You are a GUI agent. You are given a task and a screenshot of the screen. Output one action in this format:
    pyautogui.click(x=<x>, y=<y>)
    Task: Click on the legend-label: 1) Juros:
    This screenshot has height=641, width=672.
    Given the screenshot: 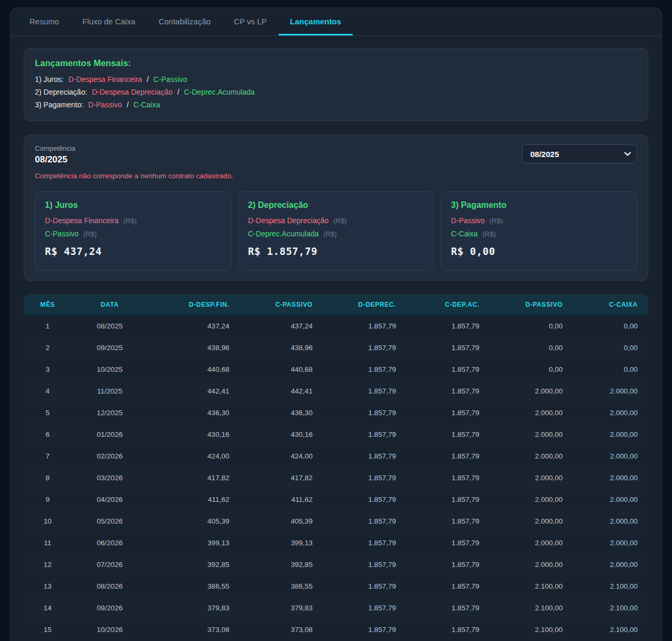 What is the action you would take?
    pyautogui.click(x=49, y=79)
    